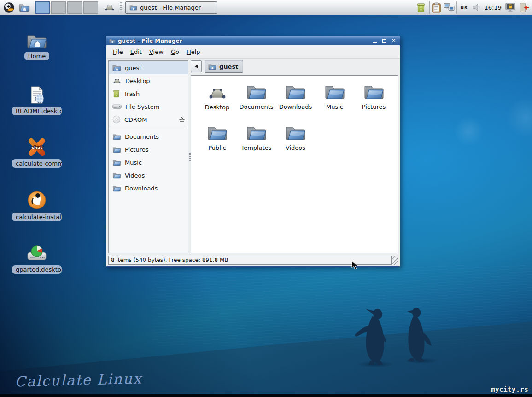 This screenshot has width=532, height=397. I want to click on desktop-icon-gparted: gparted.desktop, so click(37, 259).